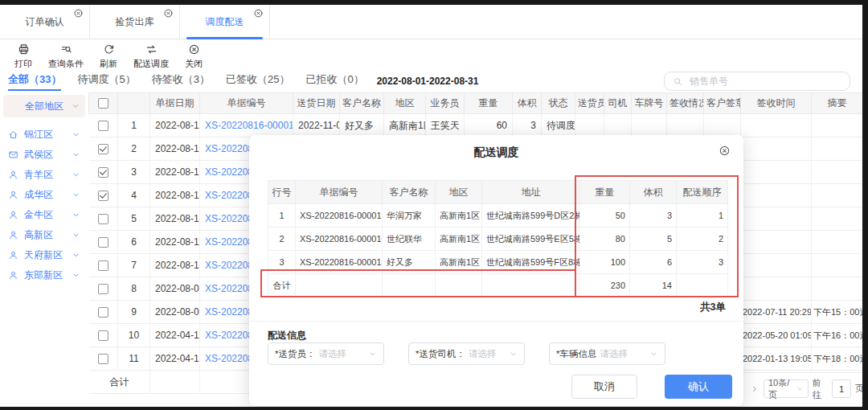 This screenshot has height=410, width=868. Describe the element at coordinates (257, 82) in the screenshot. I see `filter-tab-signed: 已签收（25）` at that location.